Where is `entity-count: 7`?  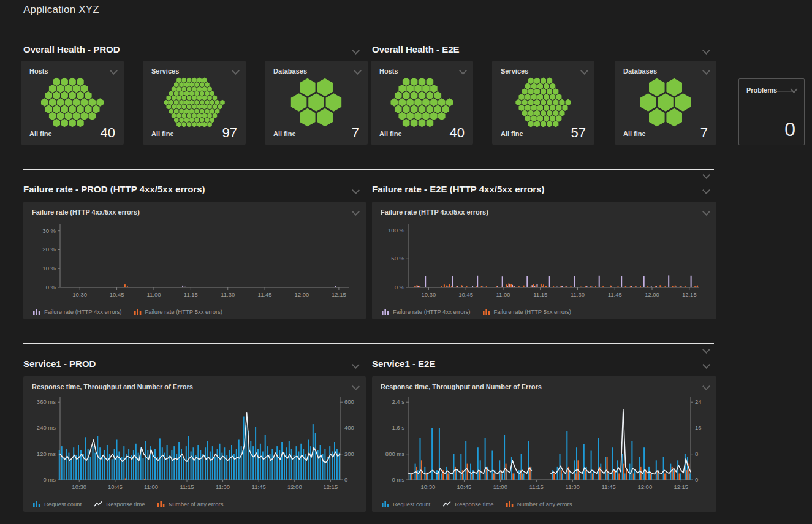 entity-count: 7 is located at coordinates (704, 133).